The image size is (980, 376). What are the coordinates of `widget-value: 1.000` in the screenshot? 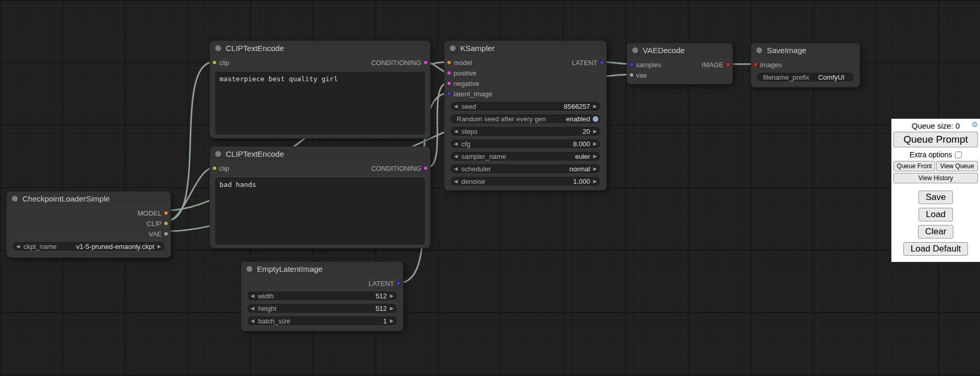 It's located at (582, 181).